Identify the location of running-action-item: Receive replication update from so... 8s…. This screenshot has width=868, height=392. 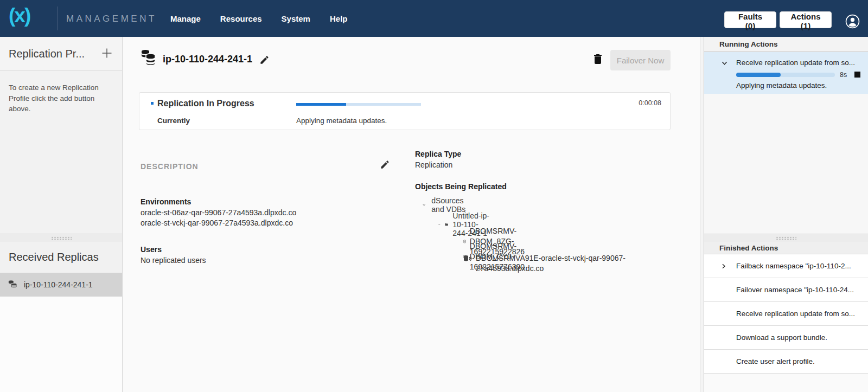
(786, 73).